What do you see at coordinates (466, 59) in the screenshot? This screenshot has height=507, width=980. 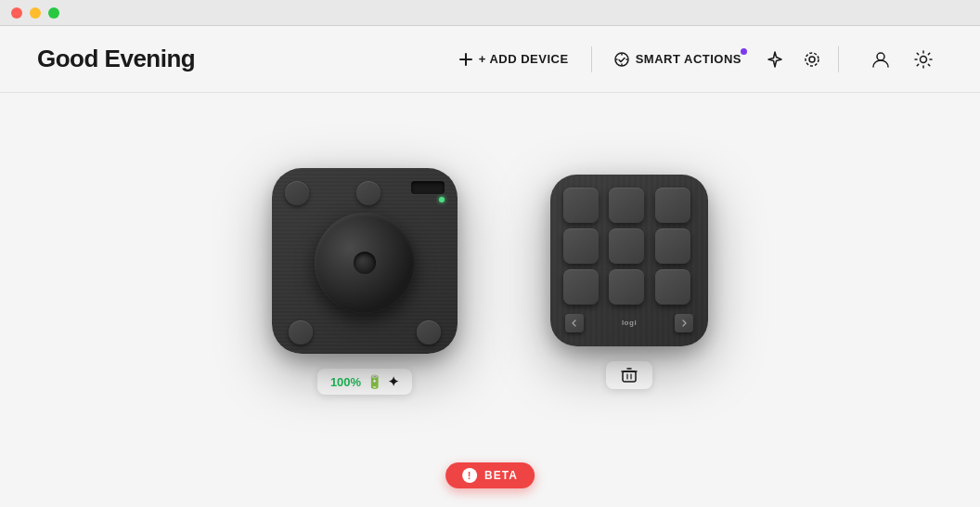 I see `plus-icon` at bounding box center [466, 59].